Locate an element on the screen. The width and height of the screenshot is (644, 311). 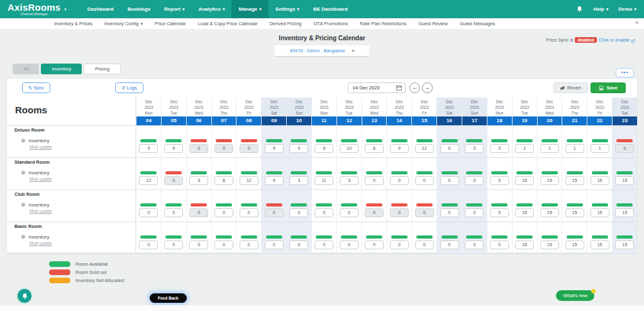
logs-button: ↺ Logs is located at coordinates (130, 88).